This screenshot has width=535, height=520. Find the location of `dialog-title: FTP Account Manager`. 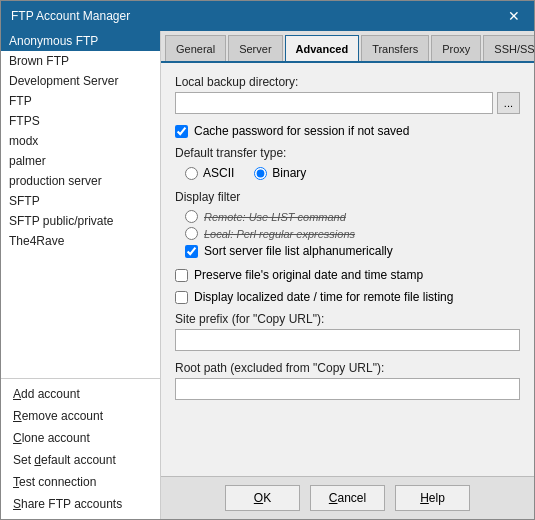

dialog-title: FTP Account Manager is located at coordinates (70, 16).